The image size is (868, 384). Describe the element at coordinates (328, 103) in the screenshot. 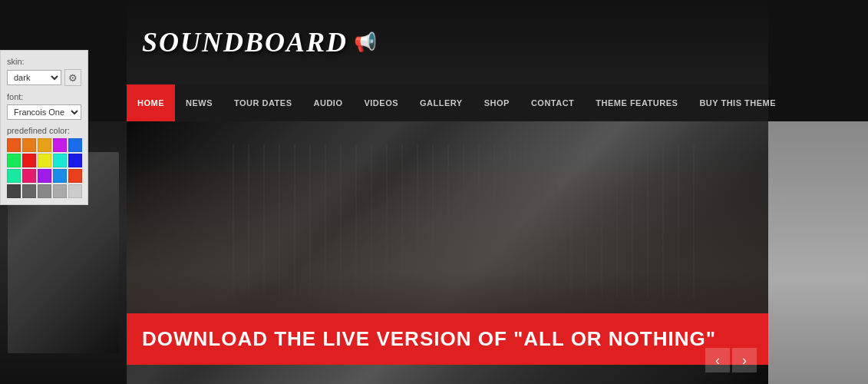

I see `nav-item-audio: AUDIO` at that location.